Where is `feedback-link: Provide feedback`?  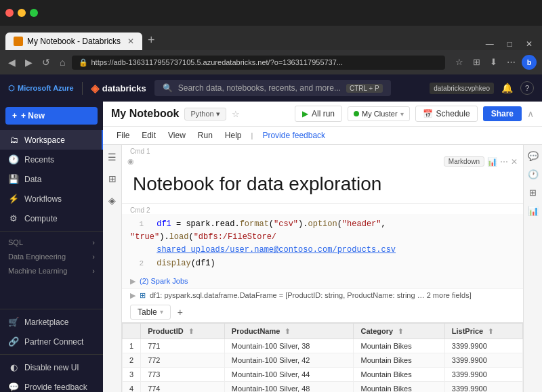
feedback-link: Provide feedback is located at coordinates (294, 135).